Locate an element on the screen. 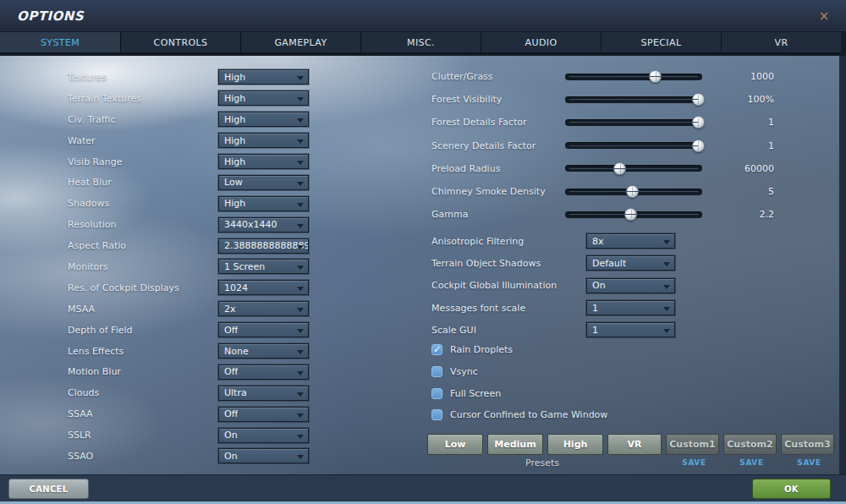 The width and height of the screenshot is (846, 504). checkbox-row: ✓ Rain Droplets is located at coordinates (519, 350).